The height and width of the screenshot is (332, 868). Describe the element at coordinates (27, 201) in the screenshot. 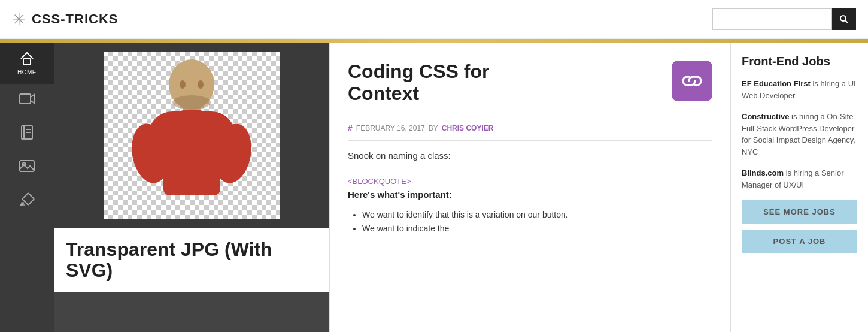

I see `sidebar-item-snippets` at that location.